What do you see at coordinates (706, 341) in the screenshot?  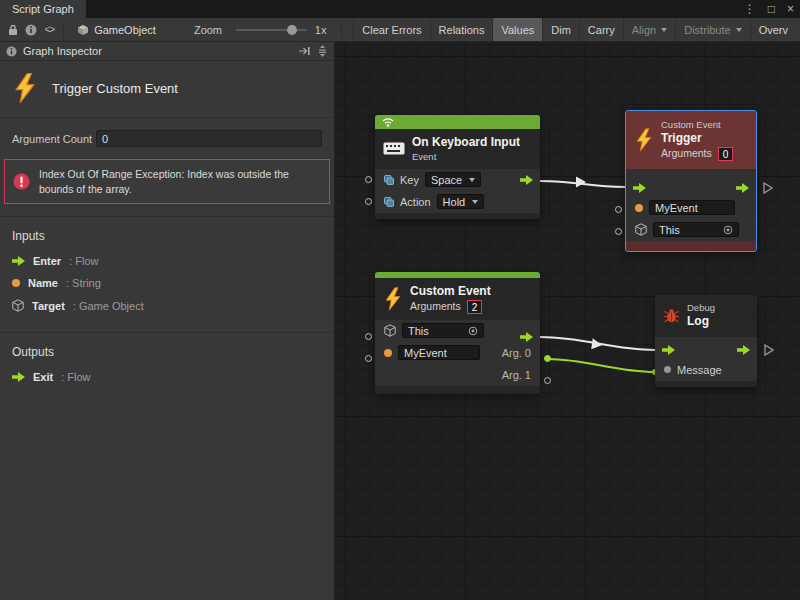 I see `node-debug-log: Debug Log Message` at bounding box center [706, 341].